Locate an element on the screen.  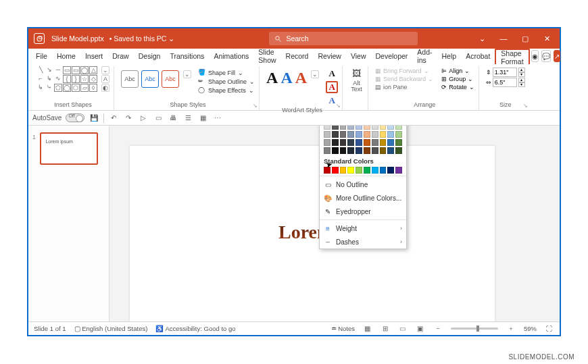
width-up: ▴ is located at coordinates (522, 80).